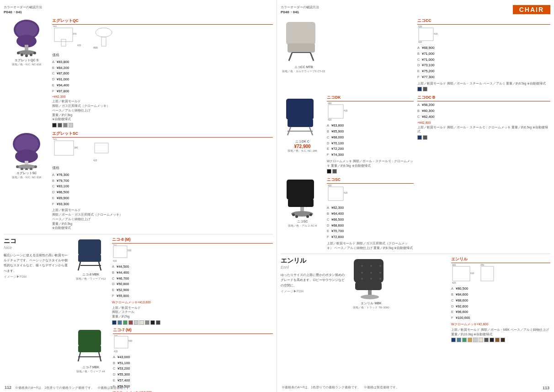 The width and height of the screenshot is (554, 392). I want to click on left-page-num: 112 ※価格表のA〜Fは、1色塗りでの価格ランク価格です。 ※価格は製造価格で…, so click(69, 387).